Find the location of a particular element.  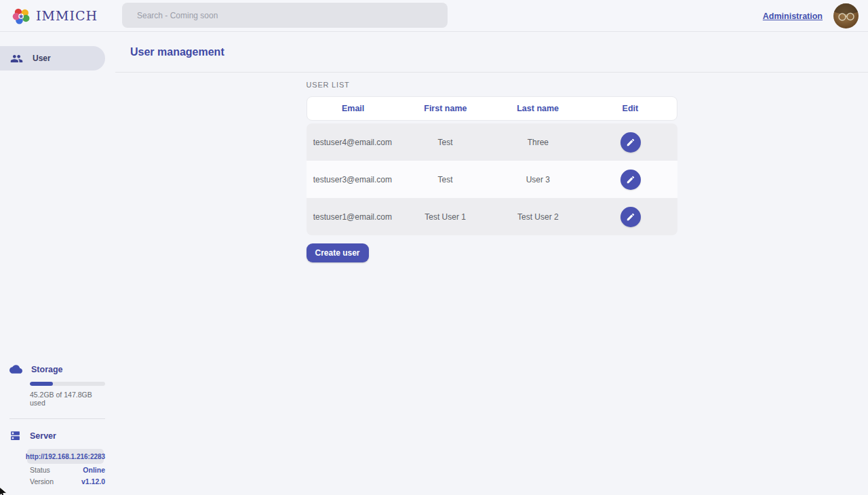

cell-last-name: User 3 is located at coordinates (538, 180).